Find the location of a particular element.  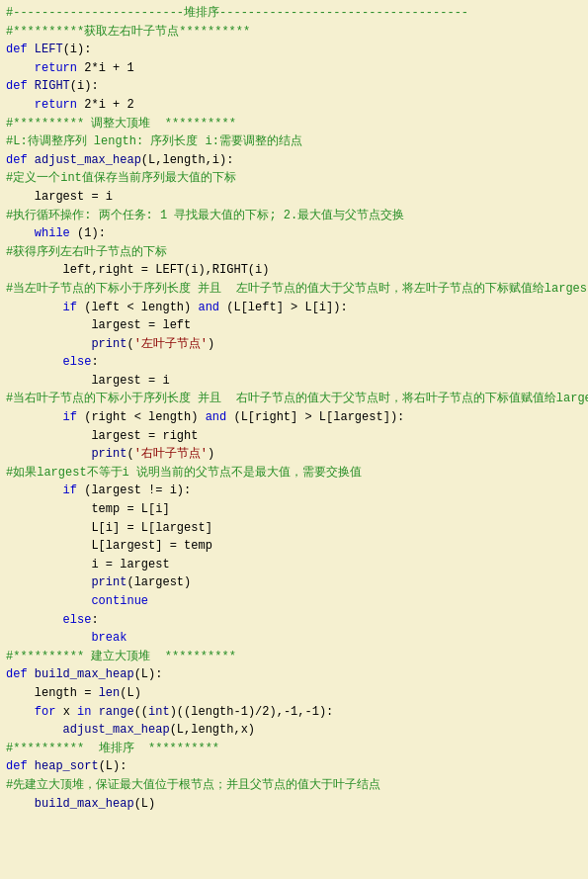

code-line-40: adjust_max_heap(L,length,x) is located at coordinates (294, 730).